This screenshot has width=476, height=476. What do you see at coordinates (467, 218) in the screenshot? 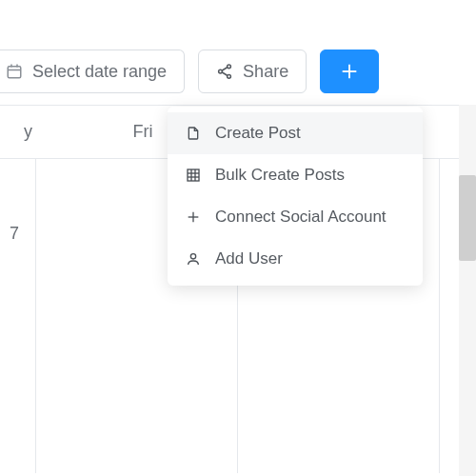
I see `scrollbar-thumb` at bounding box center [467, 218].